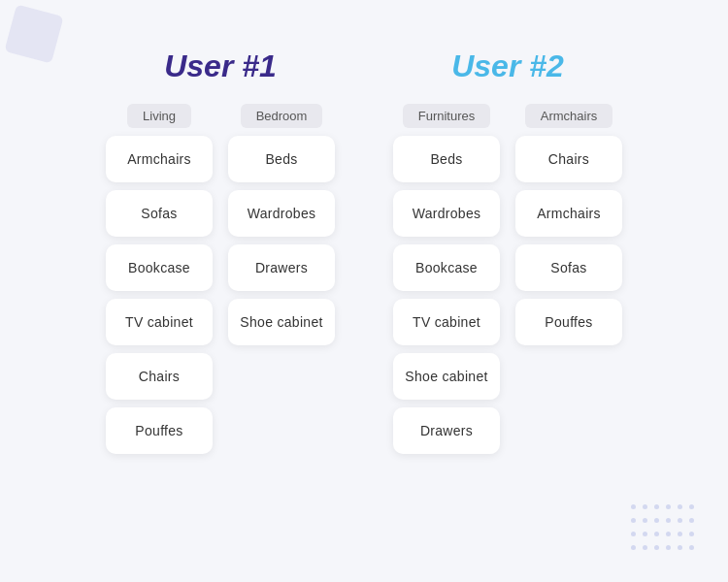 The image size is (728, 582). Describe the element at coordinates (159, 376) in the screenshot. I see `user1-col0-item-4: Chairs` at that location.